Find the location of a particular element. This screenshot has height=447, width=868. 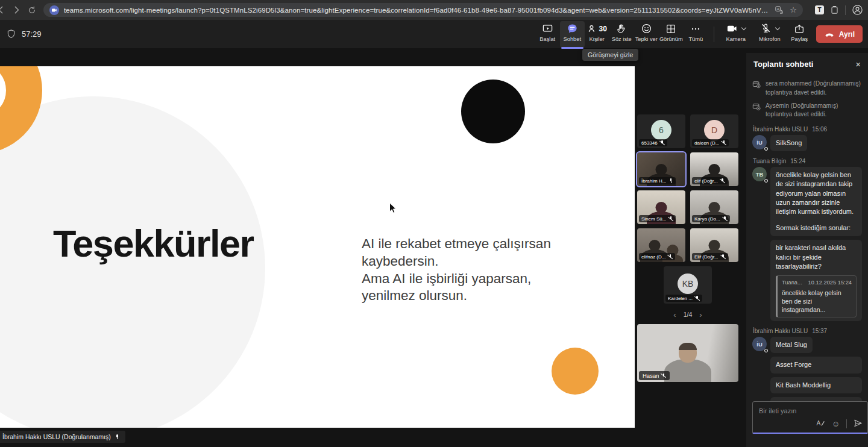

chat-message: TB öncelikle kolay gelsin ben de sizi in… is located at coordinates (807, 201).